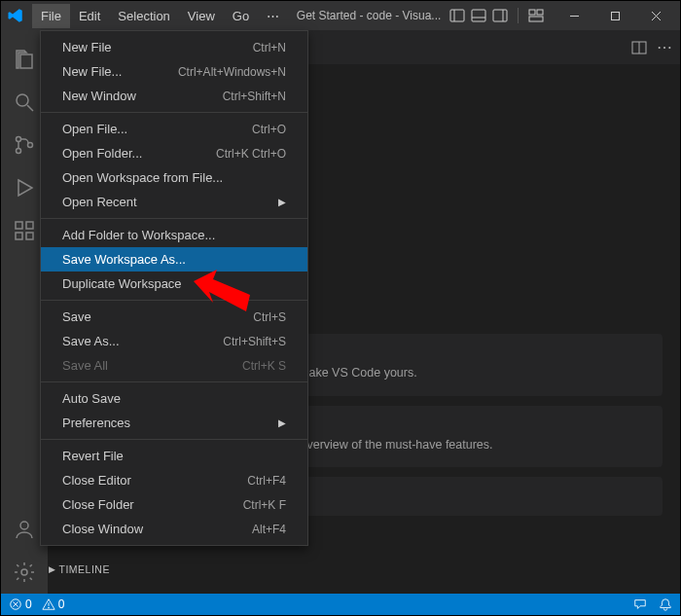  What do you see at coordinates (160, 16) in the screenshot?
I see `menubar: File Edit Selection View Go ⋯` at bounding box center [160, 16].